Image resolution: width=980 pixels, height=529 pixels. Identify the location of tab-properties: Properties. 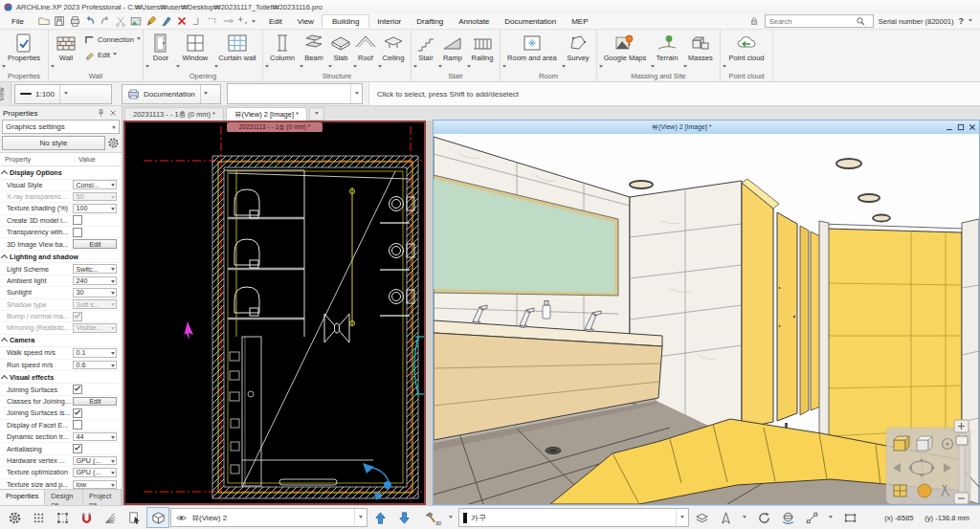
(23, 497).